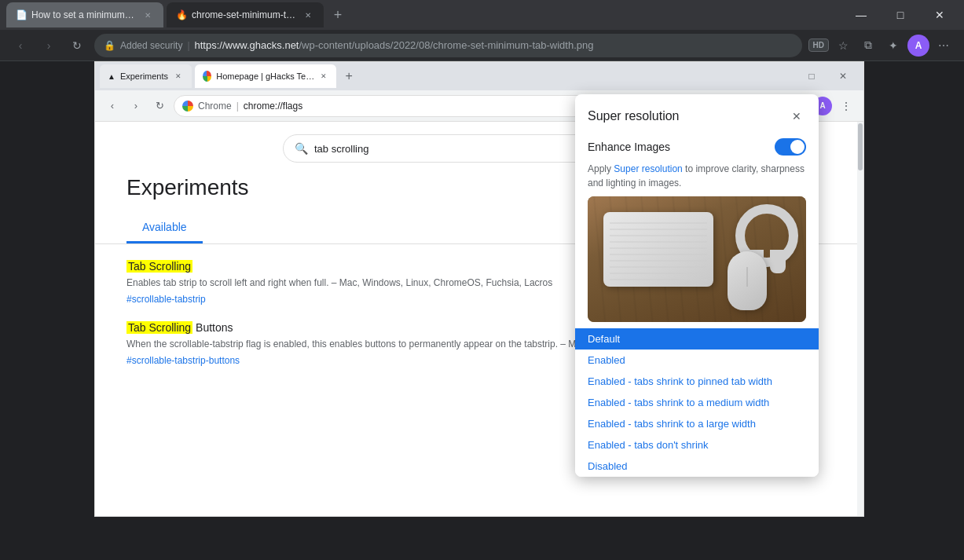 This screenshot has height=560, width=964. Describe the element at coordinates (247, 46) in the screenshot. I see `url-domain: https://www.ghacks.net` at that location.